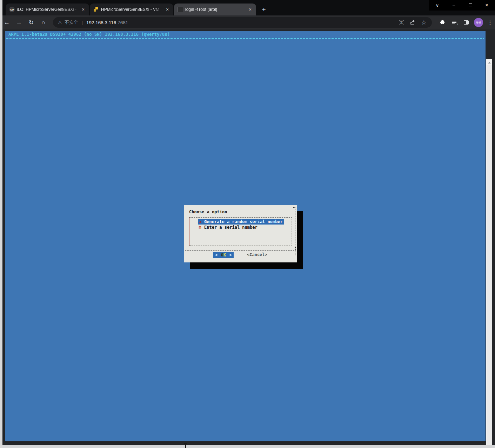  Describe the element at coordinates (223, 255) in the screenshot. I see `ok-button: < O K >` at that location.